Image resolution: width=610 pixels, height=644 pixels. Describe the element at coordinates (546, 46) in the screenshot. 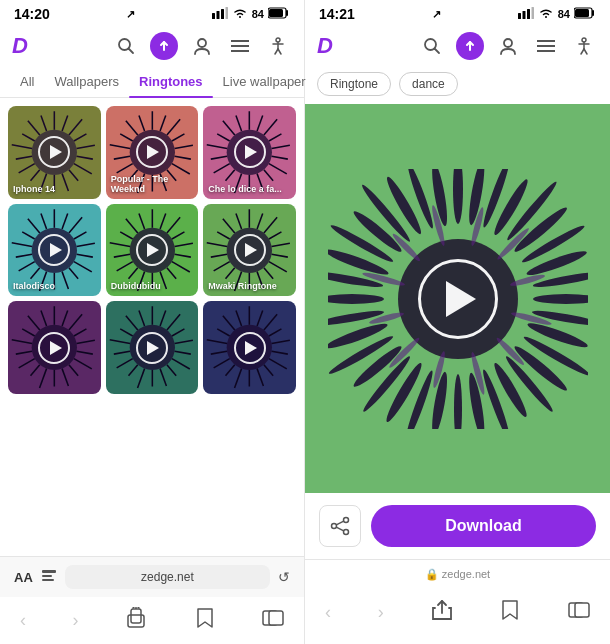

I see `right-menu-button` at that location.